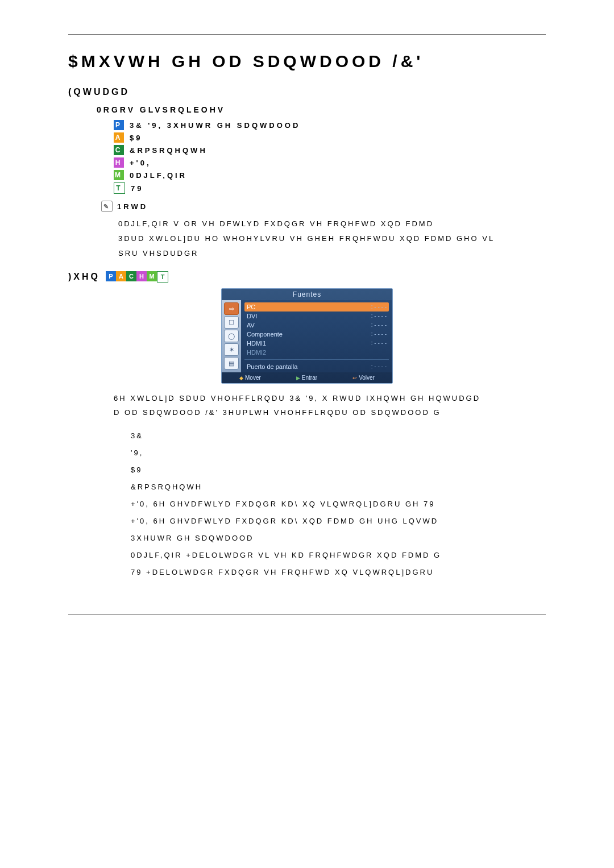 This screenshot has width=614, height=868. Describe the element at coordinates (338, 487) in the screenshot. I see `num-item-4: &RPSRQHQWH` at that location.